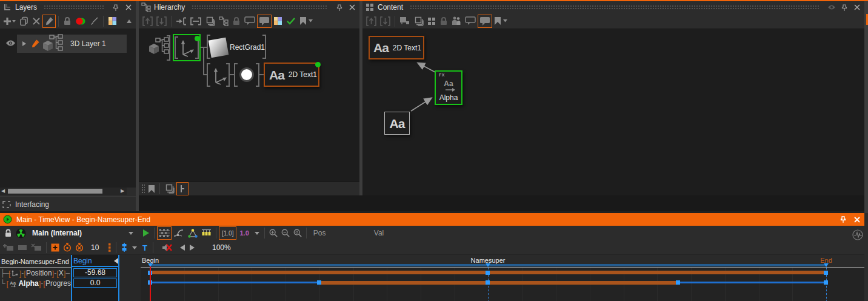 Image resolution: width=868 pixels, height=301 pixels. What do you see at coordinates (35, 262) in the screenshot?
I see `track-group-label: Begin-Namesuper-End` at bounding box center [35, 262].